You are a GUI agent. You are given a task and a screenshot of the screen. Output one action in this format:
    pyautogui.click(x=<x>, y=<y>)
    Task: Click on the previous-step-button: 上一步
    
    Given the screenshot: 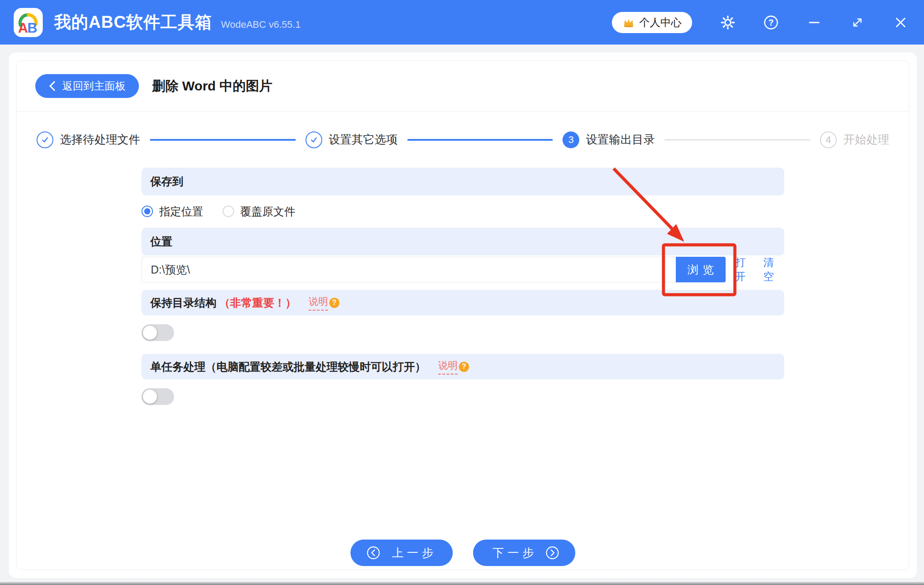 What is the action you would take?
    pyautogui.click(x=402, y=553)
    